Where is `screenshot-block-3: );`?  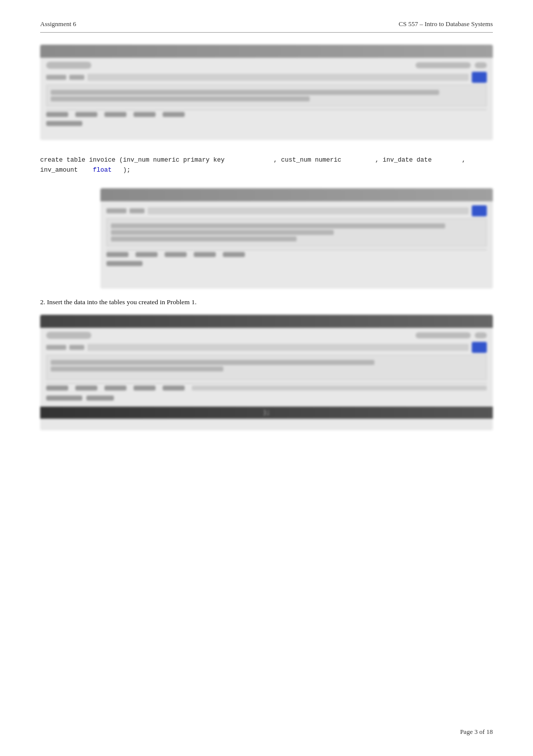 screenshot-block-3: ); is located at coordinates (266, 372).